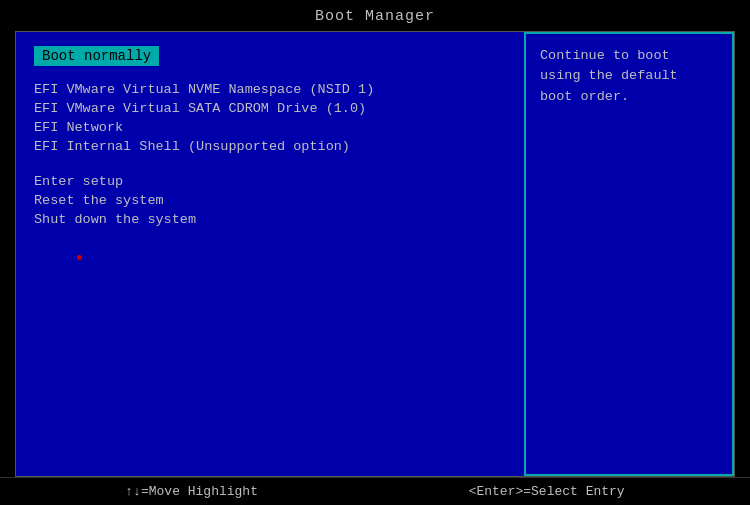 The height and width of the screenshot is (505, 750). What do you see at coordinates (270, 200) in the screenshot?
I see `system-options-section: Enter setup Reset the system Shut down t…` at bounding box center [270, 200].